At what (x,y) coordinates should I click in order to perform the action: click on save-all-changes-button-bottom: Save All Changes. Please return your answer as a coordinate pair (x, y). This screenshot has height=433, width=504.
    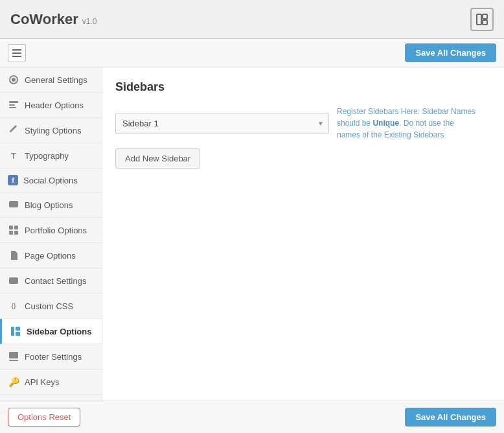
    Looking at the image, I should click on (451, 417).